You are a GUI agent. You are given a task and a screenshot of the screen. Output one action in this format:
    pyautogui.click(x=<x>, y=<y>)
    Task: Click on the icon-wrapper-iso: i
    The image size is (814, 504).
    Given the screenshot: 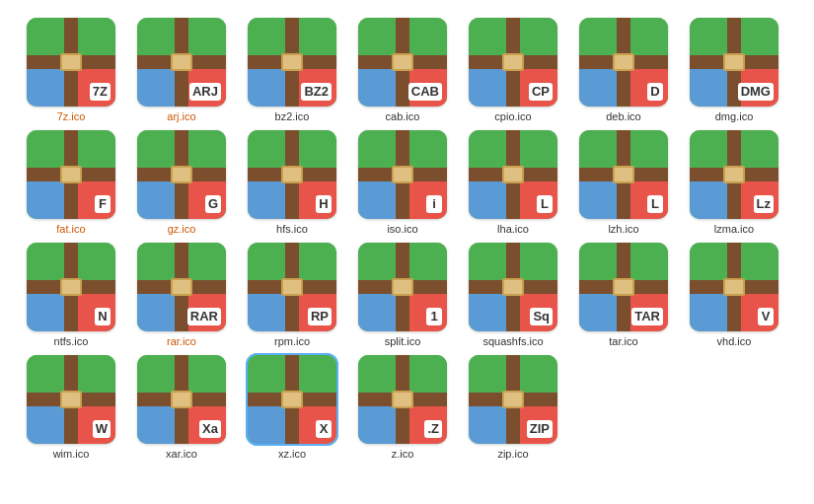 What is the action you would take?
    pyautogui.click(x=403, y=175)
    